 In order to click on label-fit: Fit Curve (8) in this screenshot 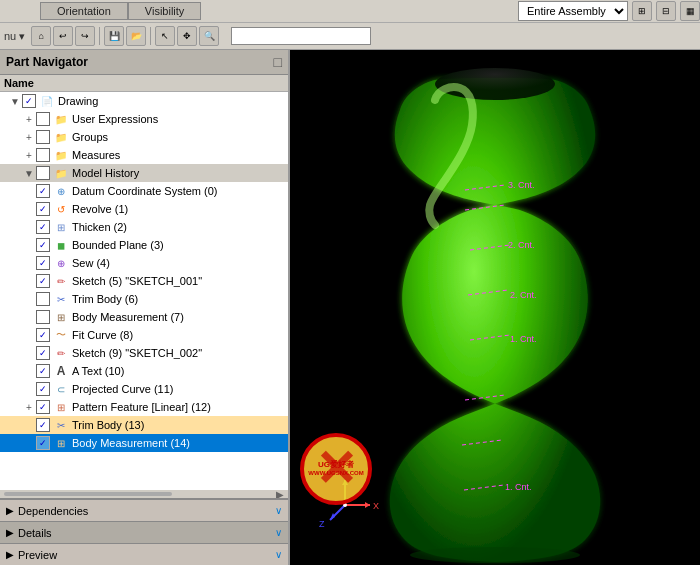, I will do `click(102, 335)`.